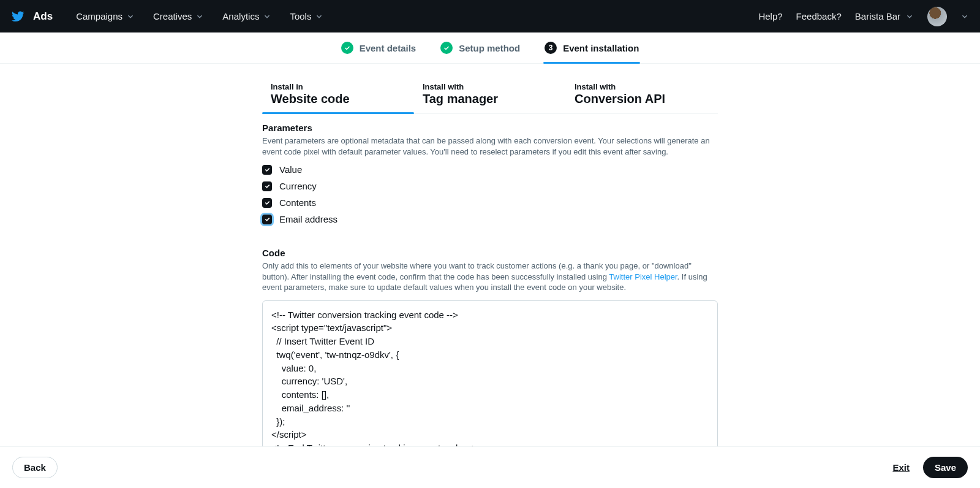  Describe the element at coordinates (490, 16) in the screenshot. I see `topbar: Ads Campaigns Creatives Analytics Tools …` at that location.